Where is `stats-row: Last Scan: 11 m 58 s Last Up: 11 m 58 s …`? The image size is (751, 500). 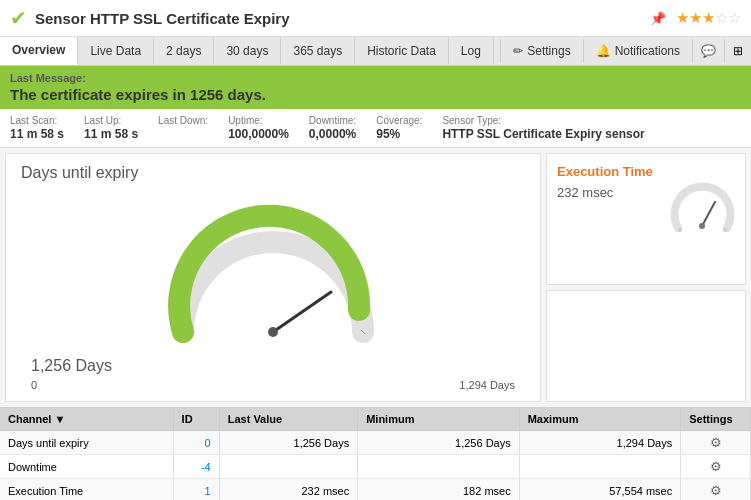 stats-row: Last Scan: 11 m 58 s Last Up: 11 m 58 s … is located at coordinates (376, 128).